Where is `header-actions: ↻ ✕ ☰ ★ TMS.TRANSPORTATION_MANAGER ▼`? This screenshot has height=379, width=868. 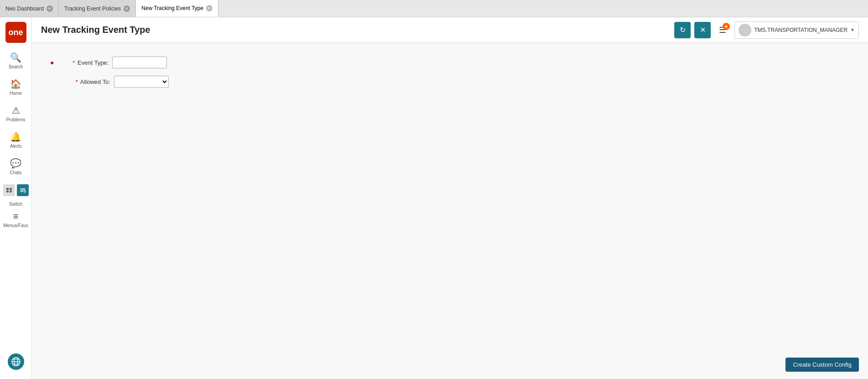
header-actions: ↻ ✕ ☰ ★ TMS.TRANSPORTATION_MANAGER ▼ is located at coordinates (767, 30).